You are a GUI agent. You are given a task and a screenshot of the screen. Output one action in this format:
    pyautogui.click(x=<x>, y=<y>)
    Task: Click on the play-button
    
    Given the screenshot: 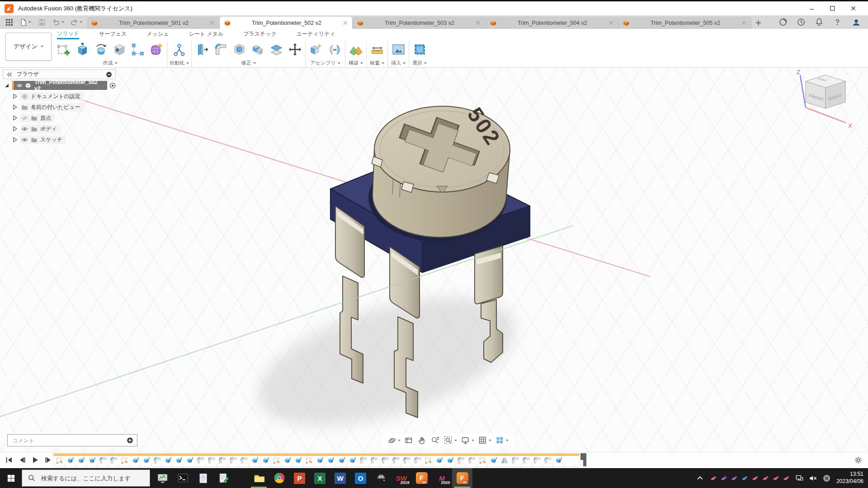 What is the action you would take?
    pyautogui.click(x=35, y=460)
    